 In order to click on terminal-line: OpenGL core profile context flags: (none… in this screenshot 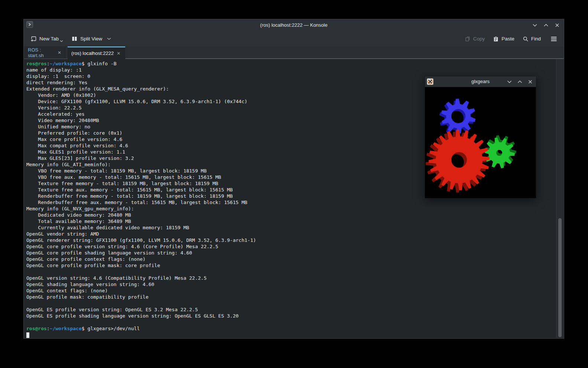, I will do `click(290, 259)`.